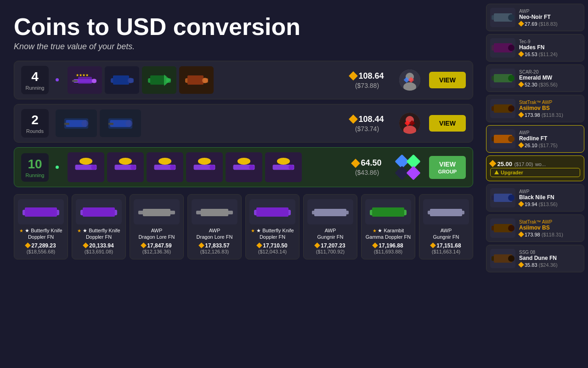 This screenshot has width=588, height=368. What do you see at coordinates (535, 48) in the screenshot?
I see `sidebar-item-1: Tec-9 Hades FN 16.53 ($11.24)` at bounding box center [535, 48].